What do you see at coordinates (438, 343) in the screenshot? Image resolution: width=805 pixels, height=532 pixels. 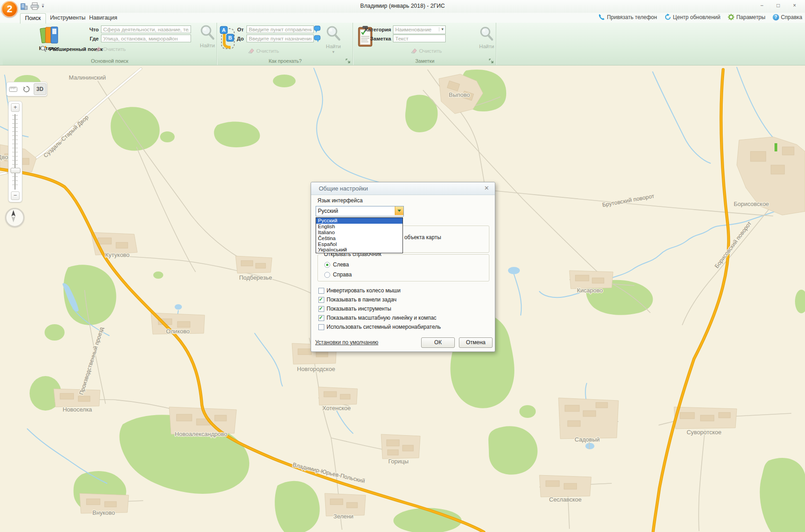 I see `ok-button: ОК` at bounding box center [438, 343].